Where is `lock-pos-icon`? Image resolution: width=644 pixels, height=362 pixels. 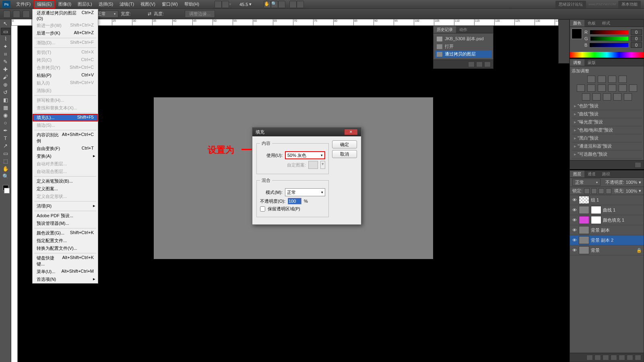 lock-pos-icon is located at coordinates (601, 191).